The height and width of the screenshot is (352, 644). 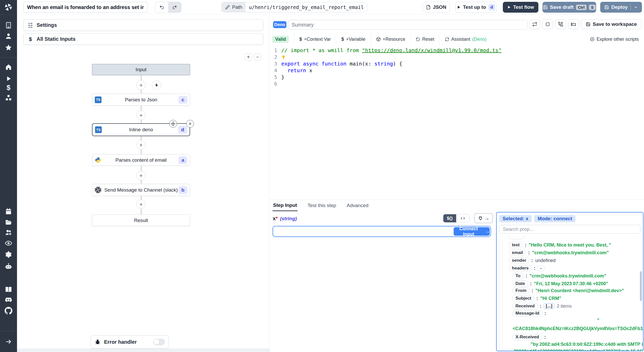 What do you see at coordinates (322, 206) in the screenshot?
I see `tab-test-this-step: Test this step` at bounding box center [322, 206].